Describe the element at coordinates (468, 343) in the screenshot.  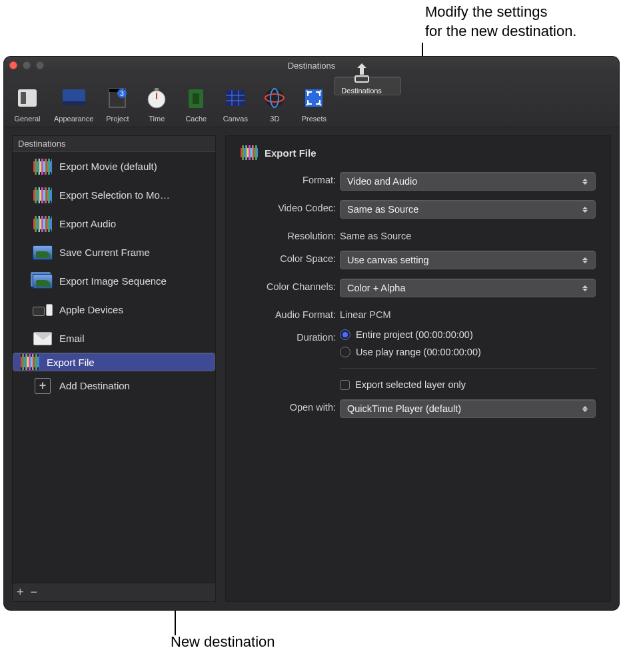
I see `duration-radio-group: Entire project (00:00:00:00) Use play ra…` at that location.